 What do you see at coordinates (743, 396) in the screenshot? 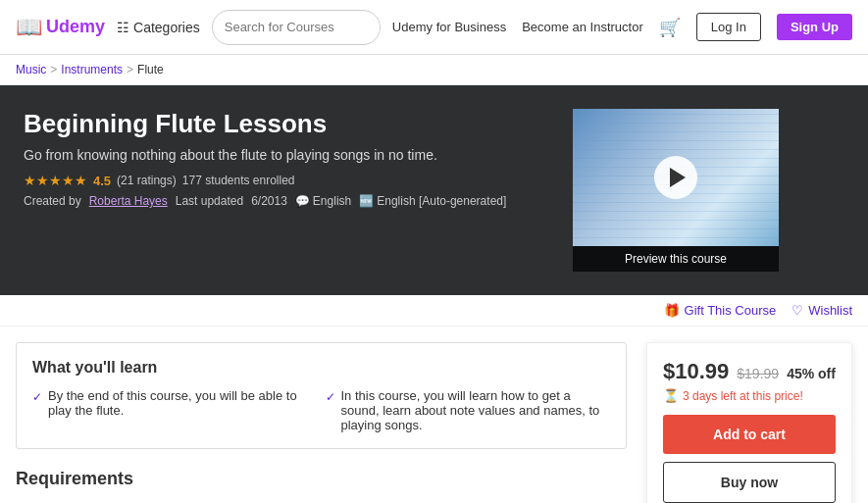
I see `days-left-text: 3 days left at this price!` at bounding box center [743, 396].